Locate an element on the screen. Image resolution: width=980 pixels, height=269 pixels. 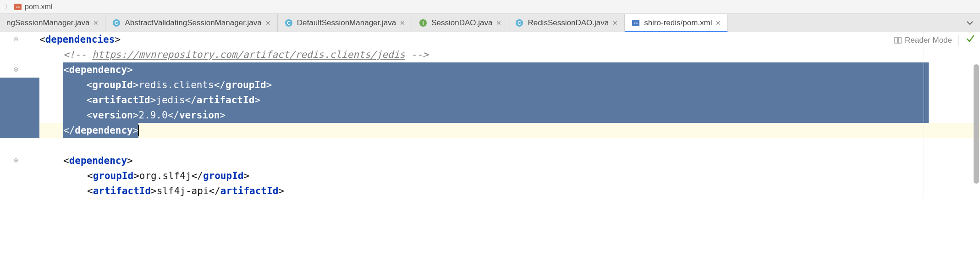
book-icon is located at coordinates (898, 40).